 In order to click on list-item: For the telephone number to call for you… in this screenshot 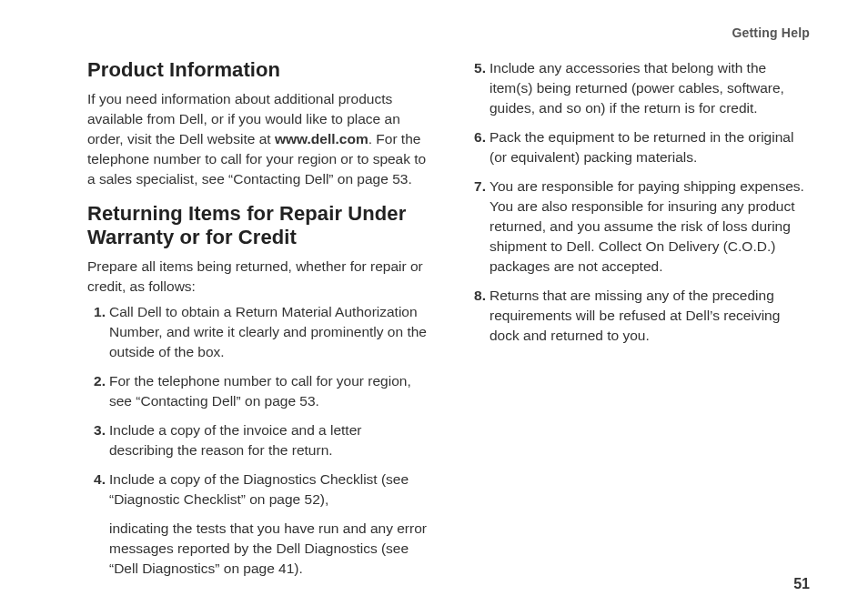, I will do `click(258, 391)`.